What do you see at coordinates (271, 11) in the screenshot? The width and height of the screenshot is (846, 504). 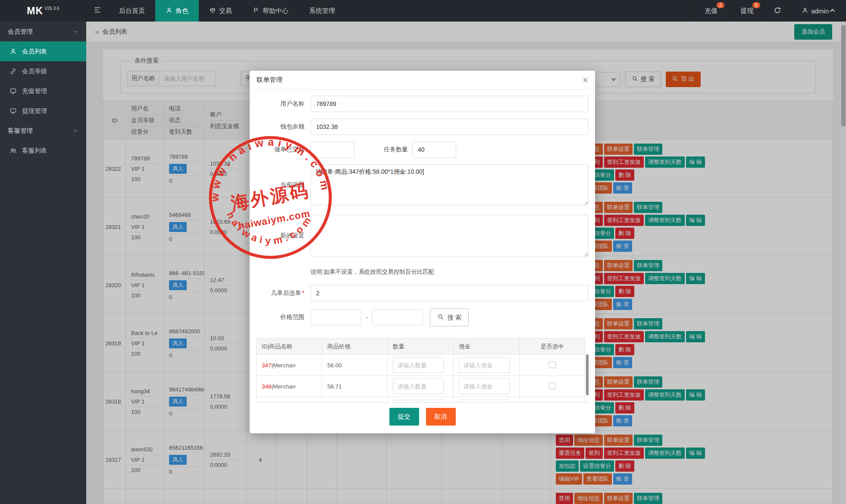 I see `nav-item: 帮助中心` at bounding box center [271, 11].